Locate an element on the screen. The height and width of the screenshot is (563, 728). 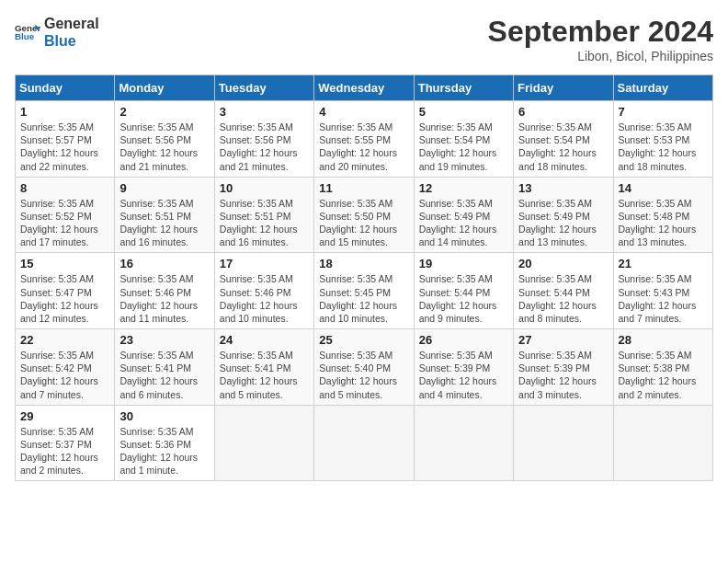
day-number: 12 is located at coordinates (463, 188).